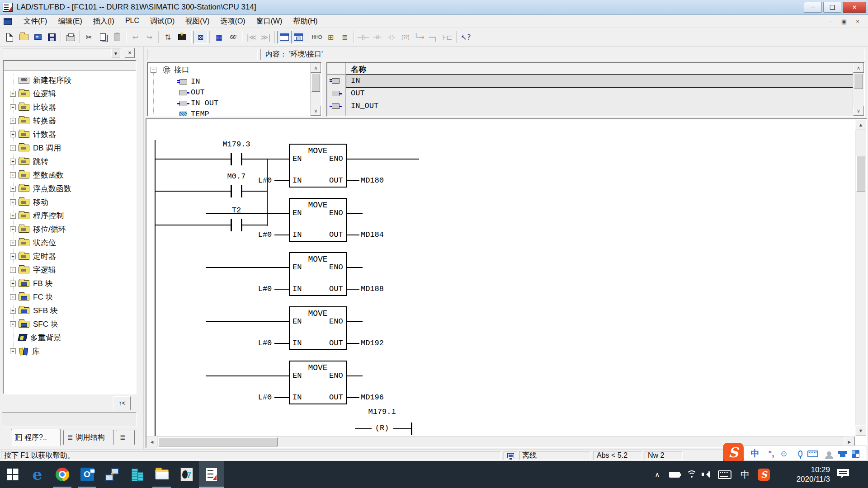 The height and width of the screenshot is (488, 868). What do you see at coordinates (197, 22) in the screenshot?
I see `menu-item: 视图(V)` at bounding box center [197, 22].